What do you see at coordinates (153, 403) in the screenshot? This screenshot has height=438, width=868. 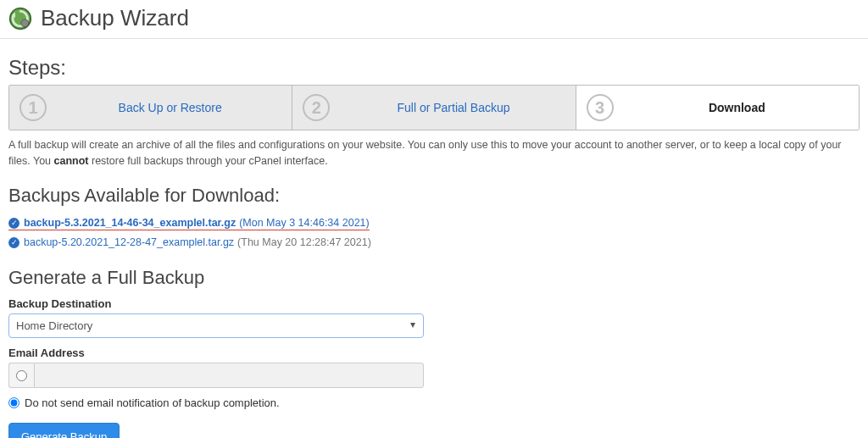 I see `no-email-label: Do not send email notification of backup…` at bounding box center [153, 403].